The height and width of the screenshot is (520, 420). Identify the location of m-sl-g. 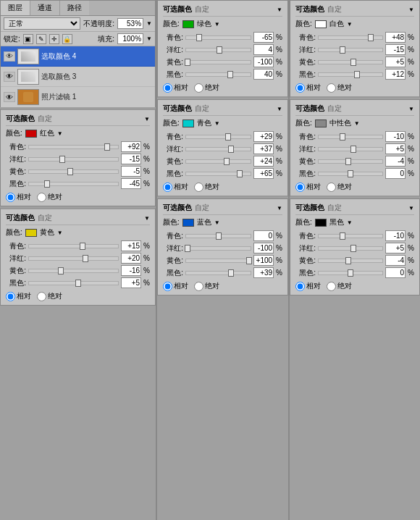
(219, 50).